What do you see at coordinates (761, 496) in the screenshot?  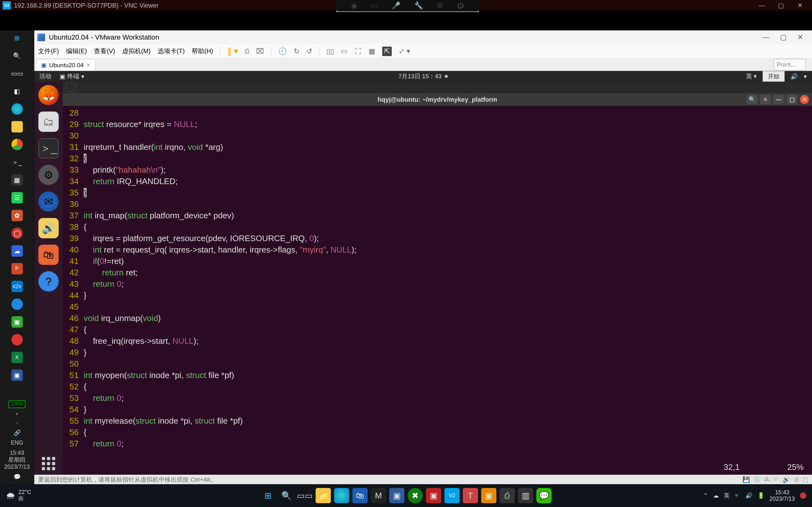 I see `tray-battery-icon: 🔋` at bounding box center [761, 496].